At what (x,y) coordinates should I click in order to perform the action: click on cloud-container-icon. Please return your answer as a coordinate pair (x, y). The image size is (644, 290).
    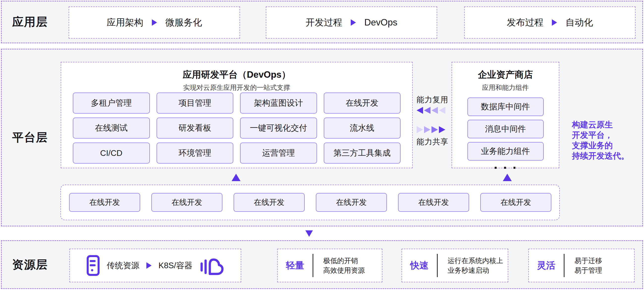
    Looking at the image, I should click on (212, 266).